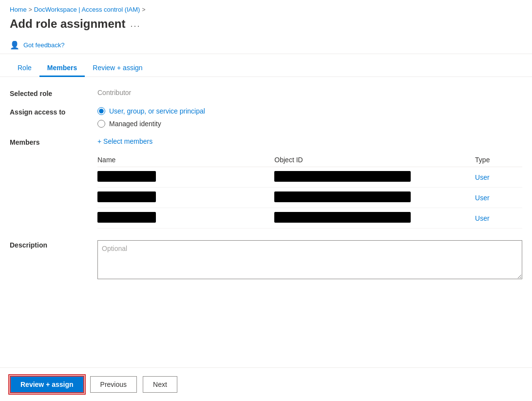 Image resolution: width=532 pixels, height=401 pixels. What do you see at coordinates (157, 111) in the screenshot?
I see `radio-user-label: User, group, or service principal` at bounding box center [157, 111].